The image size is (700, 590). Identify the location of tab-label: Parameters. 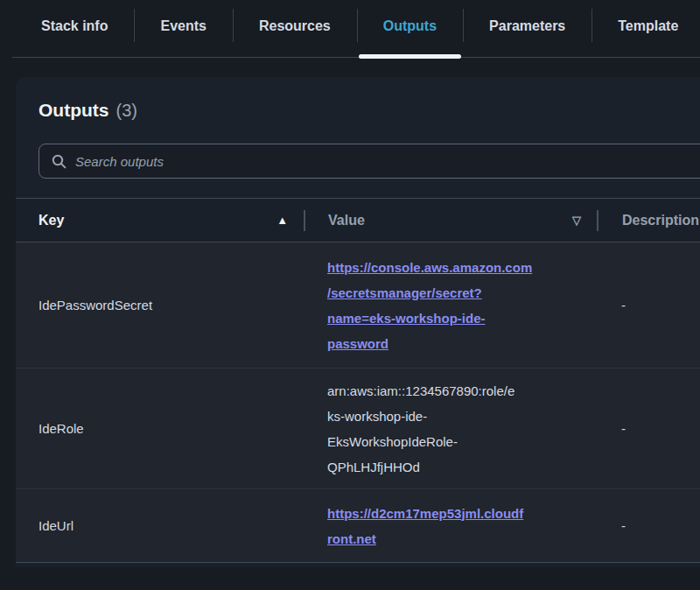
(527, 26).